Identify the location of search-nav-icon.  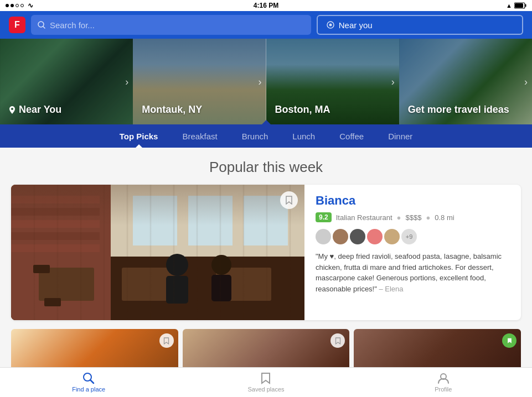
(89, 378).